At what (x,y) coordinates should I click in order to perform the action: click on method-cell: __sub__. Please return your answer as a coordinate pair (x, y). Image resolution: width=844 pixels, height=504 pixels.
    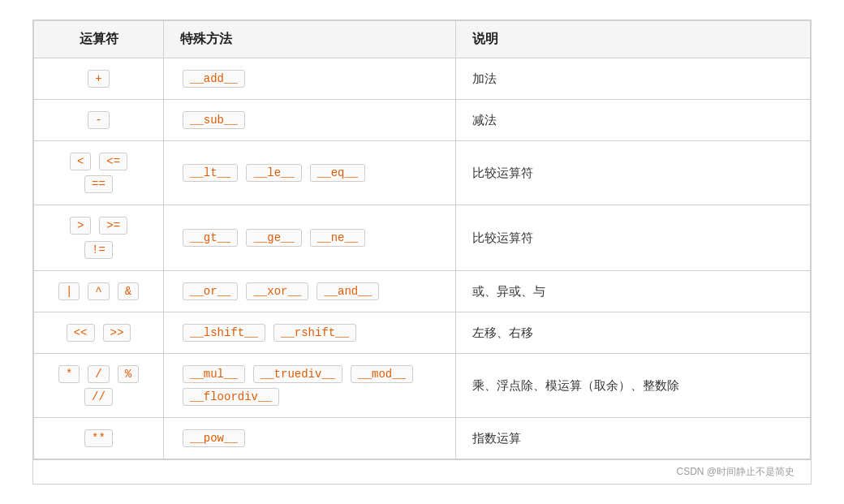
    Looking at the image, I should click on (310, 120).